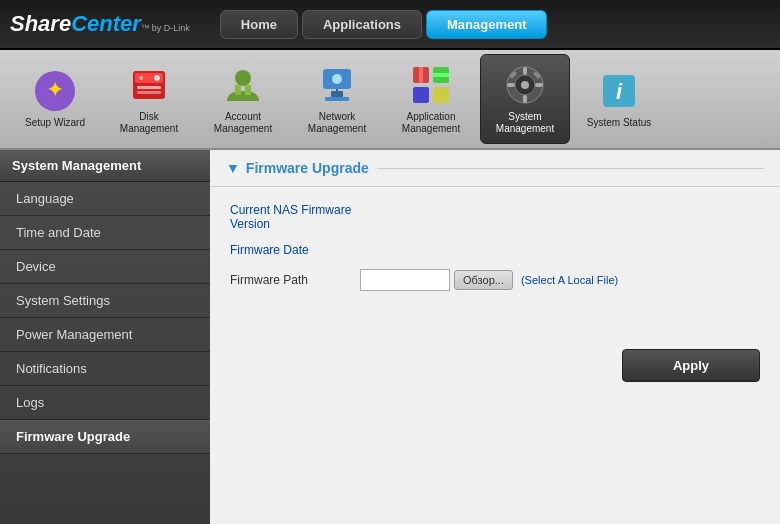  I want to click on nav-tab-management: Management, so click(486, 24).